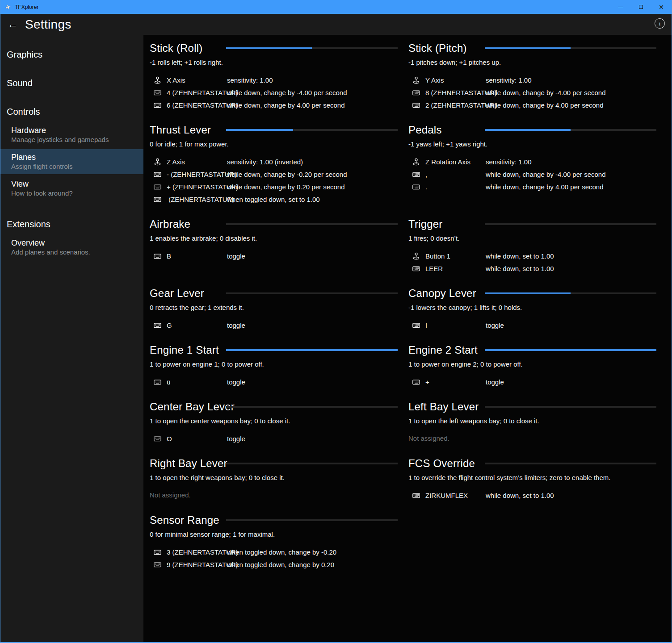 The height and width of the screenshot is (643, 672). I want to click on binding-row: O toggle, so click(273, 438).